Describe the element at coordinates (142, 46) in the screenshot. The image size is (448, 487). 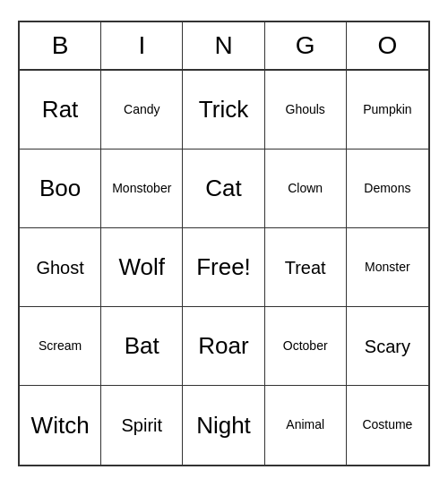
I see `header-letter-i: I` at that location.